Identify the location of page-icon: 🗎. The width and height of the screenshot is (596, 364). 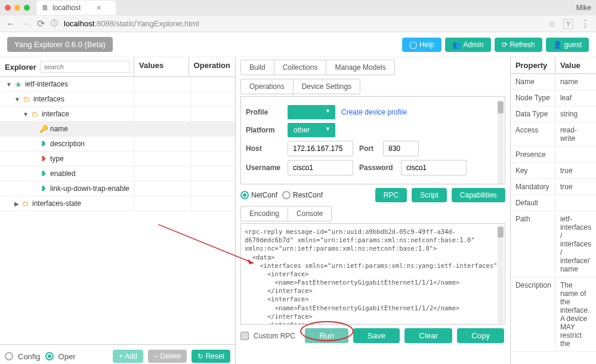
(45, 8).